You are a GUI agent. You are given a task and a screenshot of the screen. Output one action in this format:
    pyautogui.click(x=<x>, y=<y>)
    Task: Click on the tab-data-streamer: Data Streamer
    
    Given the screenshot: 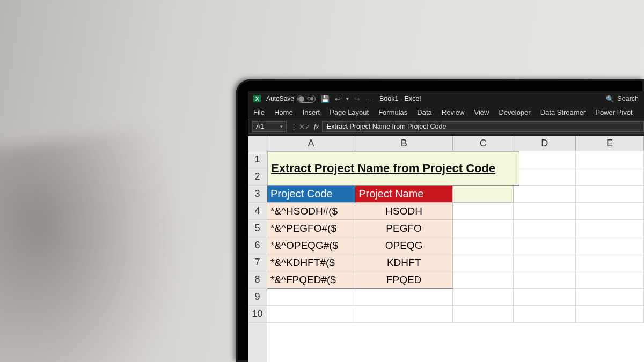 What is the action you would take?
    pyautogui.click(x=564, y=113)
    